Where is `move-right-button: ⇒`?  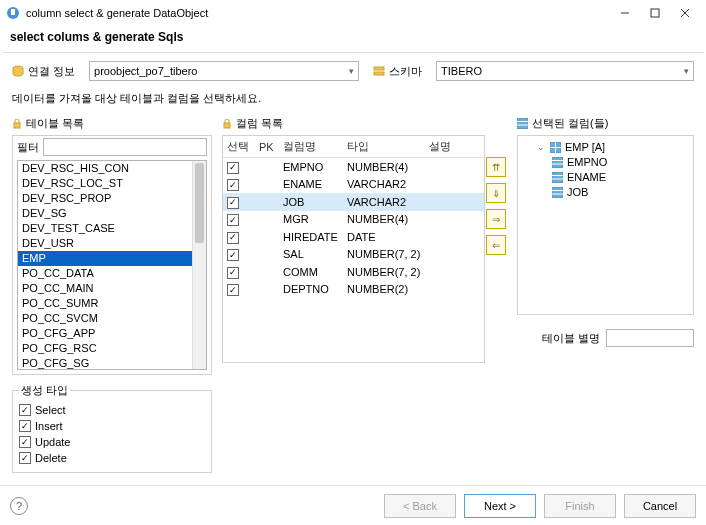 move-right-button: ⇒ is located at coordinates (496, 219).